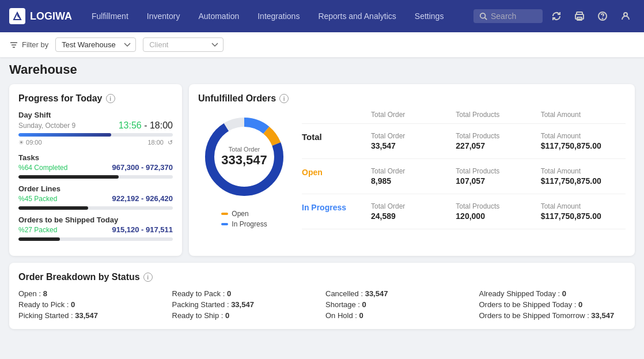 This screenshot has width=644, height=359. Describe the element at coordinates (322, 67) in the screenshot. I see `warehouse-title: Warehouse` at that location.